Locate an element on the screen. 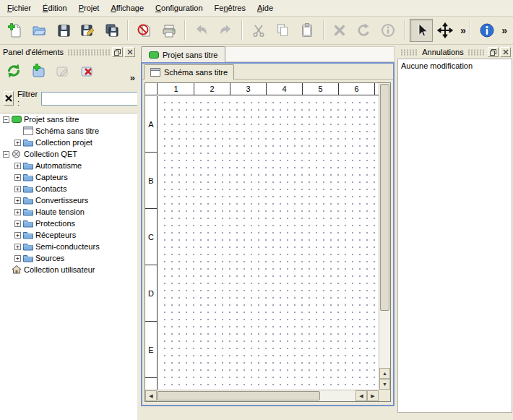 This screenshot has width=513, height=420. tree-item: +Haute tension is located at coordinates (69, 212).